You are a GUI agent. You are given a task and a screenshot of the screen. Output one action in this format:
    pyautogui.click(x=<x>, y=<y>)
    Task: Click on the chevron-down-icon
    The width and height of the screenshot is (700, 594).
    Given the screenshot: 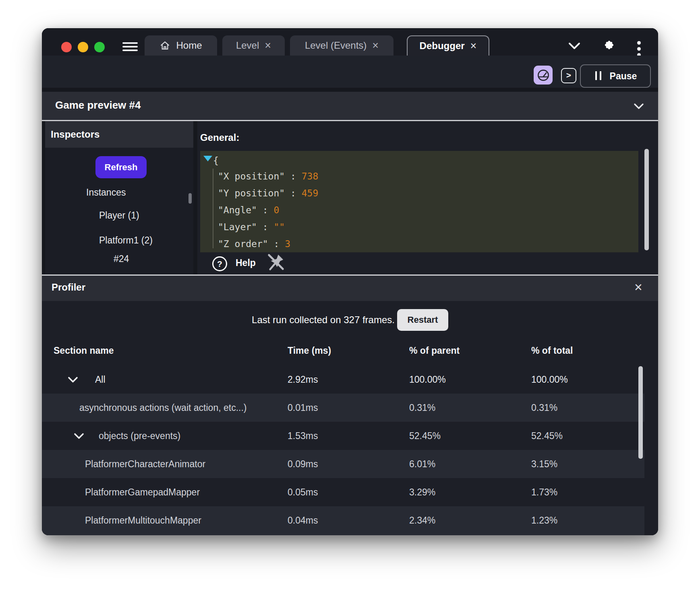 What is the action you would take?
    pyautogui.click(x=574, y=46)
    